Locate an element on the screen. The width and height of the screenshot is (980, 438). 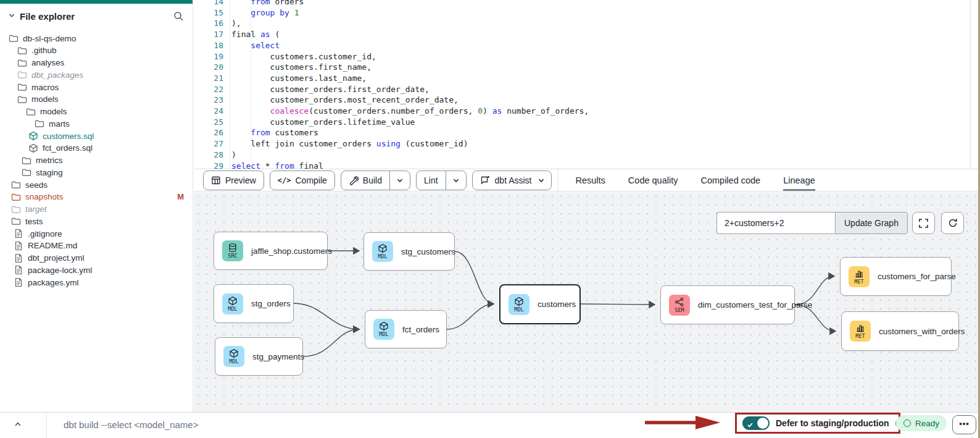
lineage-node-stg_customers: MDLstg_customers is located at coordinates (409, 251).